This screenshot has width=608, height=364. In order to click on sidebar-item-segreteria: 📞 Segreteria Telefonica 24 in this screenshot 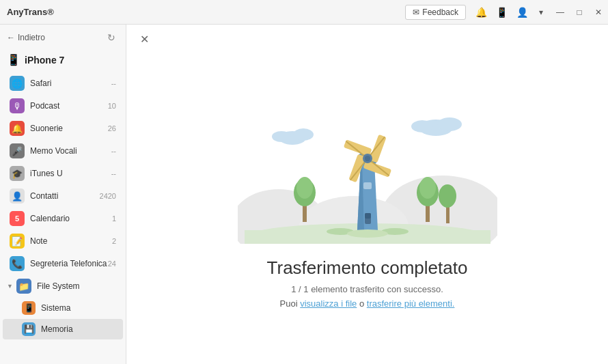, I will do `click(63, 264)`.